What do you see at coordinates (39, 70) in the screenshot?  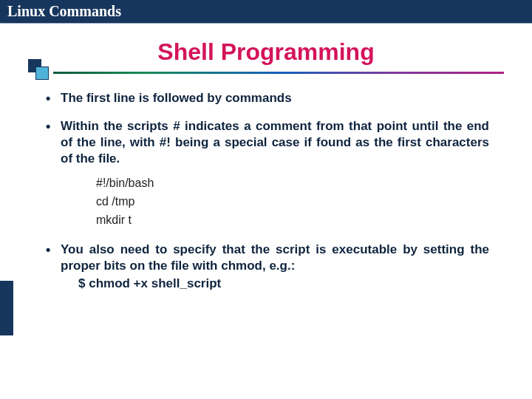 I see `decorative-boxes-icon` at bounding box center [39, 70].